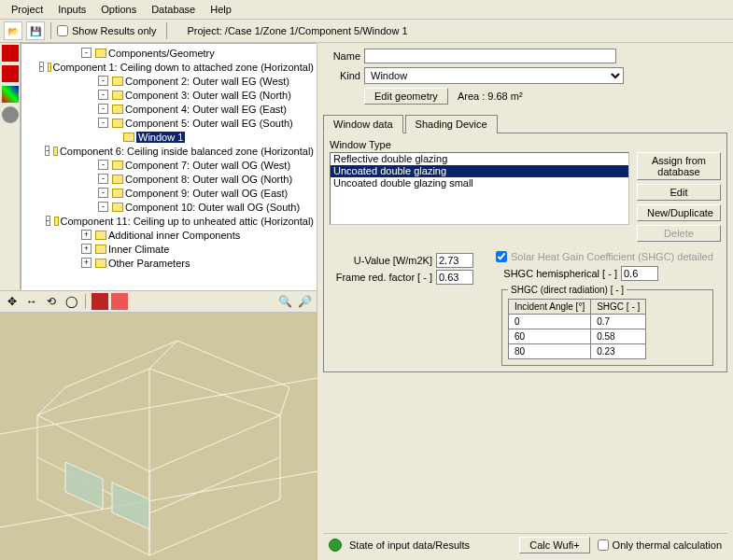  Describe the element at coordinates (342, 76) in the screenshot. I see `kind-label: Kind` at that location.